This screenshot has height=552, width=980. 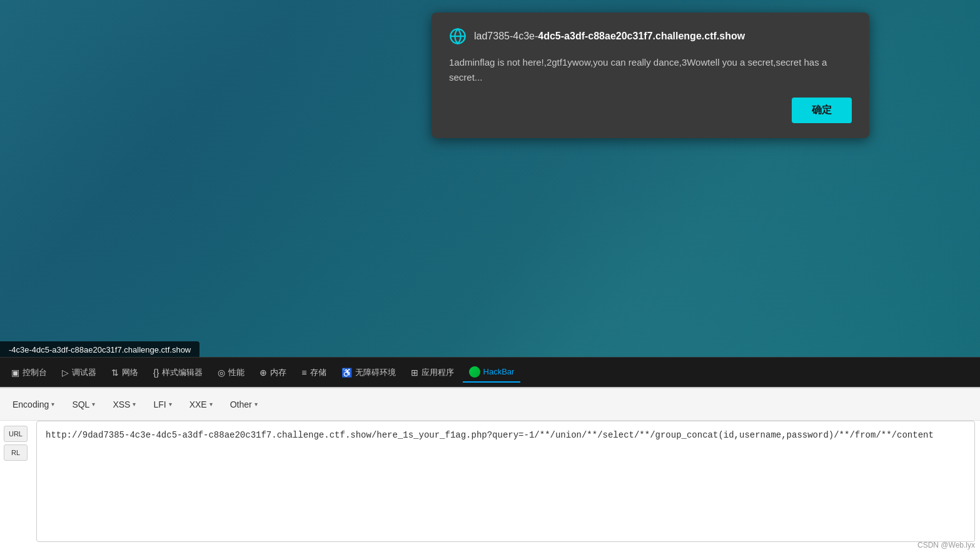 What do you see at coordinates (236, 373) in the screenshot?
I see `performance-label: 性能` at bounding box center [236, 373].